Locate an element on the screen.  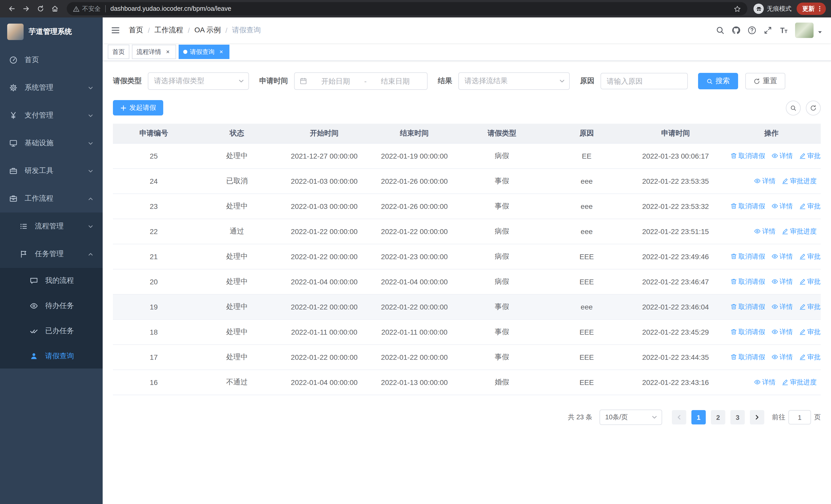
sidebar-item-dev-tools: 研发工具 is located at coordinates (51, 171).